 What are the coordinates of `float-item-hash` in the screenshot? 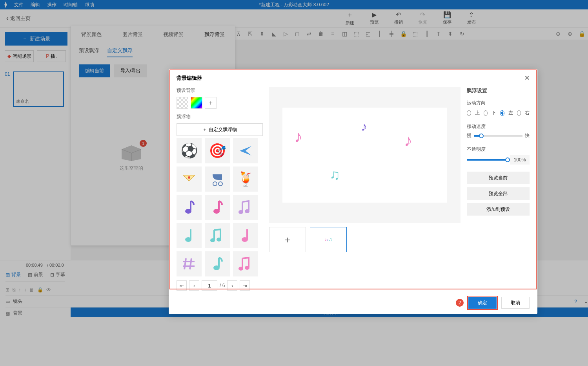 It's located at (189, 264).